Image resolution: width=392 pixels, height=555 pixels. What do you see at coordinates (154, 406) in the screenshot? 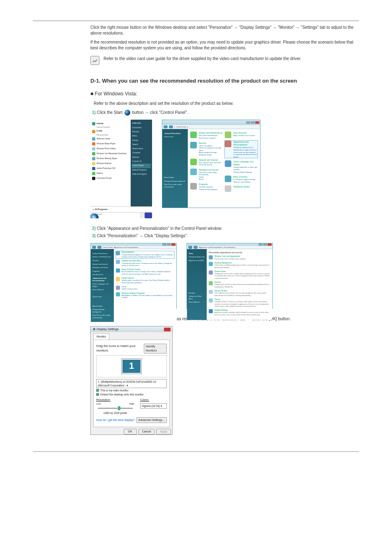
I see `colors-dropdown: Highest (32 bit) ▾` at bounding box center [154, 406].